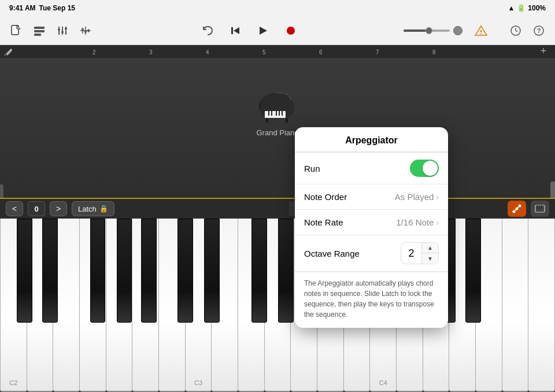 Image resolution: width=555 pixels, height=392 pixels. I want to click on octave-range-stepper: 2 ▲ ▼, so click(420, 253).